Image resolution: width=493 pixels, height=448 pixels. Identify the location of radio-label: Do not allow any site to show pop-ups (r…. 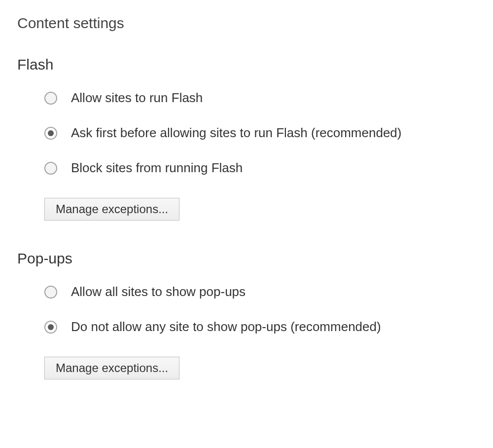
(226, 327).